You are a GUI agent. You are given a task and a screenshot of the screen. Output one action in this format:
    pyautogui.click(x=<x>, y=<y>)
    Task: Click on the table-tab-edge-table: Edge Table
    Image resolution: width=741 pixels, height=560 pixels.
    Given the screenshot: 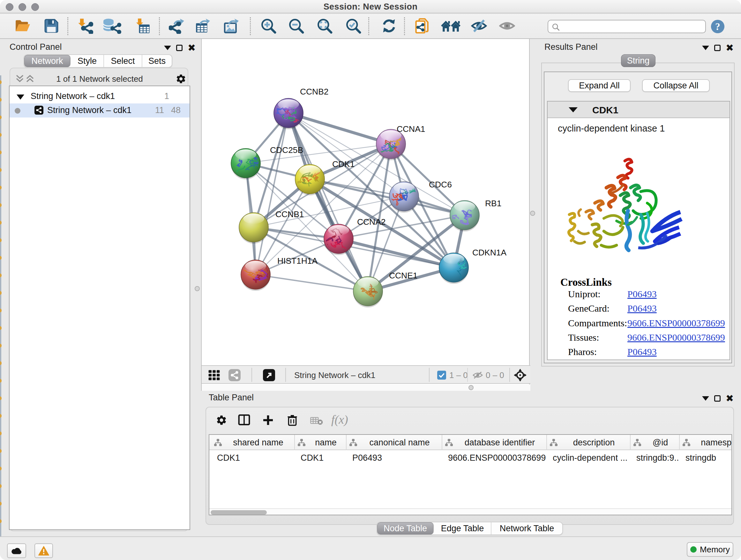 What is the action you would take?
    pyautogui.click(x=463, y=528)
    